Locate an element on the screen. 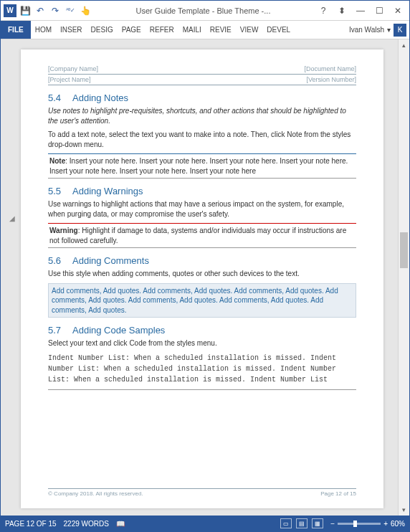 The height and width of the screenshot is (532, 410). word-icon: W is located at coordinates (10, 11).